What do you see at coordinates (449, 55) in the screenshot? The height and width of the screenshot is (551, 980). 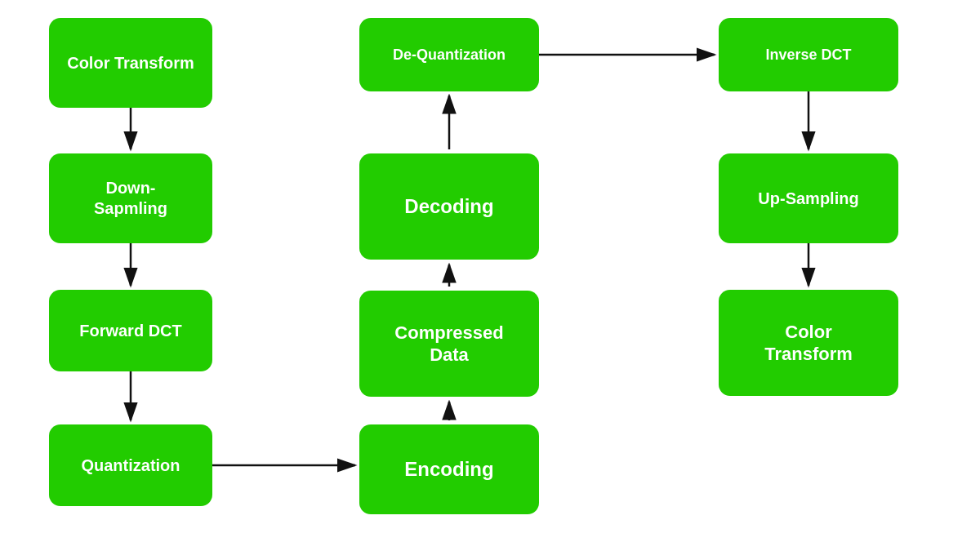 I see `de-quantization-box: De-Quantization` at bounding box center [449, 55].